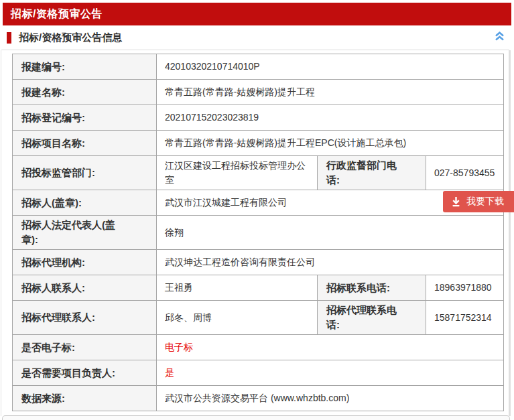 The image size is (514, 420). I want to click on announcement-banner: 招标/资格预审公告, so click(257, 14).